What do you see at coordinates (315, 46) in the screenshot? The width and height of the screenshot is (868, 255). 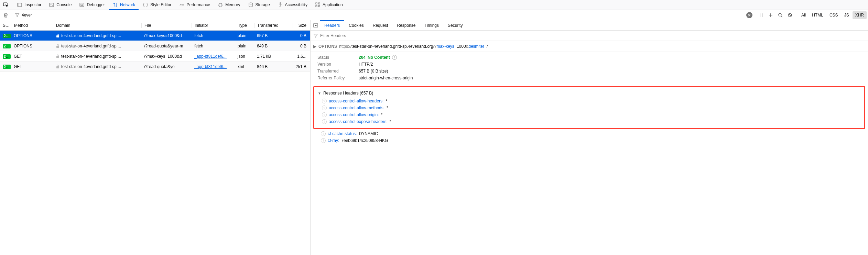 I see `chevron-right-icon: ▶` at bounding box center [315, 46].